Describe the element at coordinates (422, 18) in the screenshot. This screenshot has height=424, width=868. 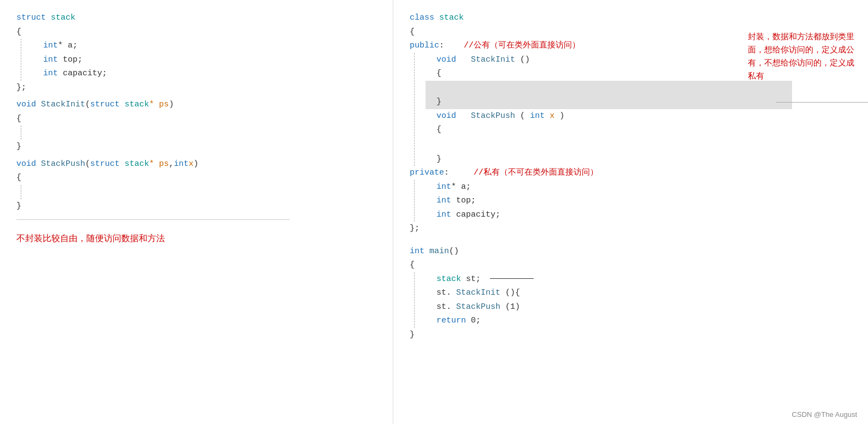
I see `kw-class: class` at that location.